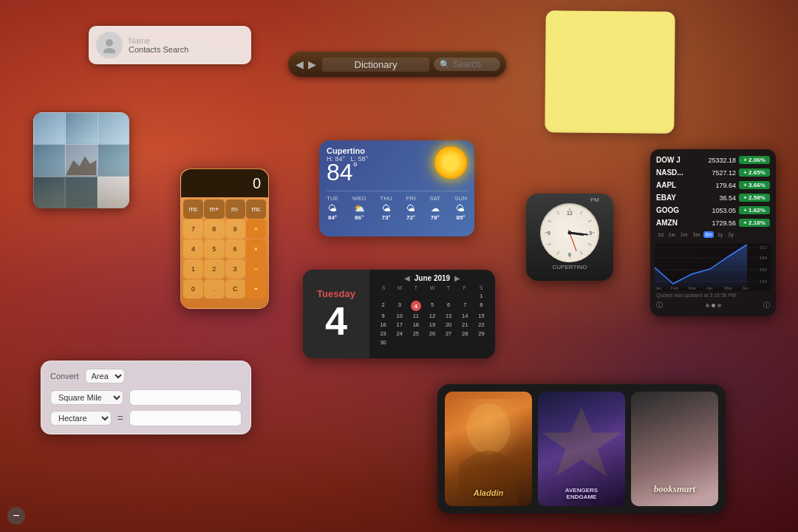 The width and height of the screenshot is (798, 532). Describe the element at coordinates (457, 278) in the screenshot. I see `cal-next-icon: ▶` at that location.